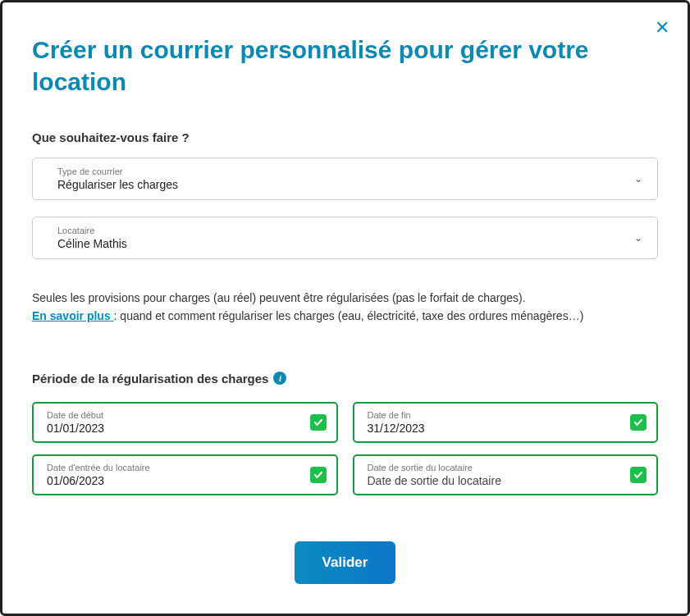  What do you see at coordinates (185, 468) in the screenshot?
I see `date-entry-label: Date d'entrée du locataire` at bounding box center [185, 468].